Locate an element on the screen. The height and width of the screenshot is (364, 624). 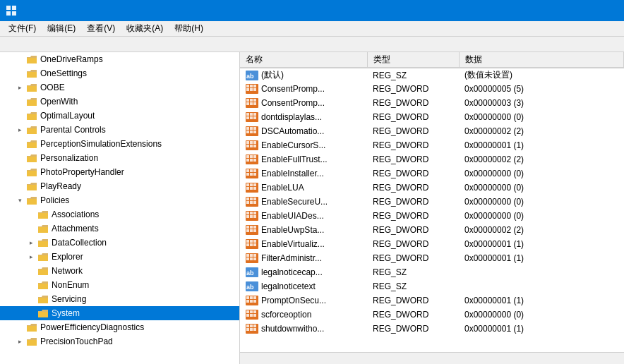
tree-item-playready: PlayReady is located at coordinates (120, 186).